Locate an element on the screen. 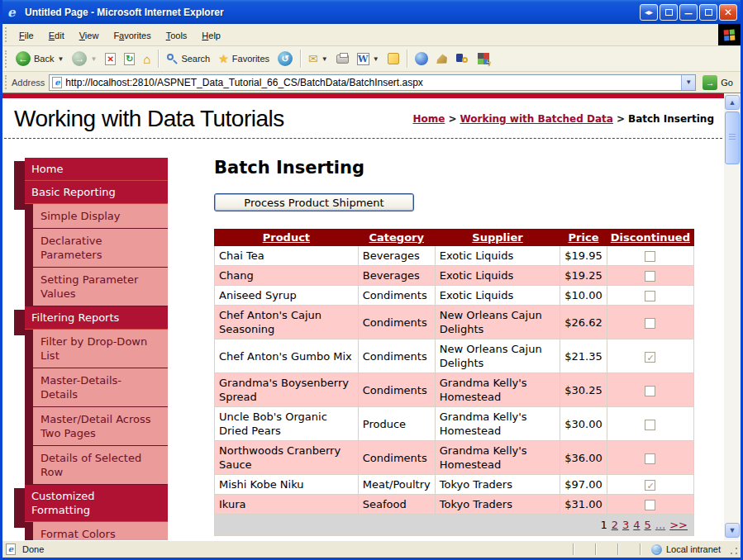  sidebar-item-setting-parameter-values: Setting Parameter Values is located at coordinates (96, 287).